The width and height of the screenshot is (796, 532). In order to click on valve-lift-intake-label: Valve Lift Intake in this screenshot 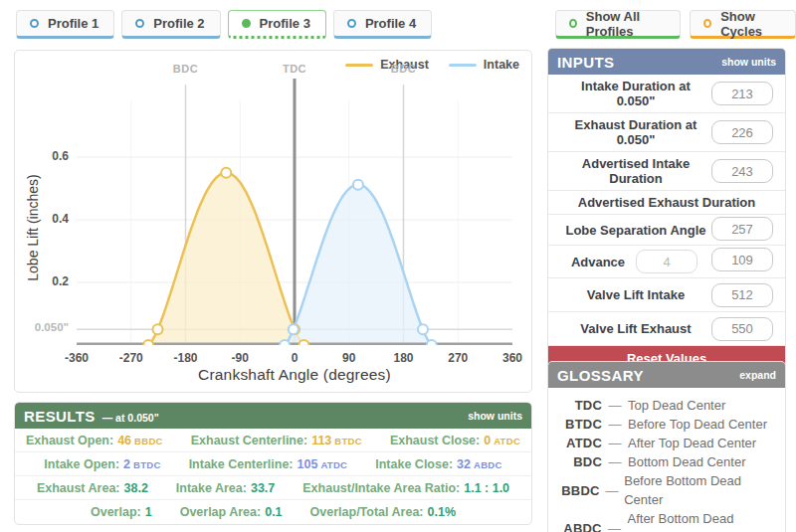, I will do `click(636, 294)`.